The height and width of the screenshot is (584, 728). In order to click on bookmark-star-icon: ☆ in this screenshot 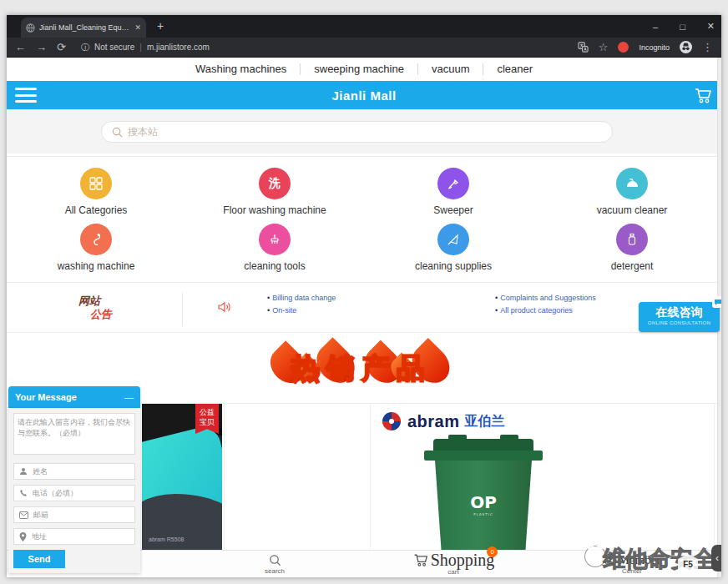, I will do `click(604, 47)`.